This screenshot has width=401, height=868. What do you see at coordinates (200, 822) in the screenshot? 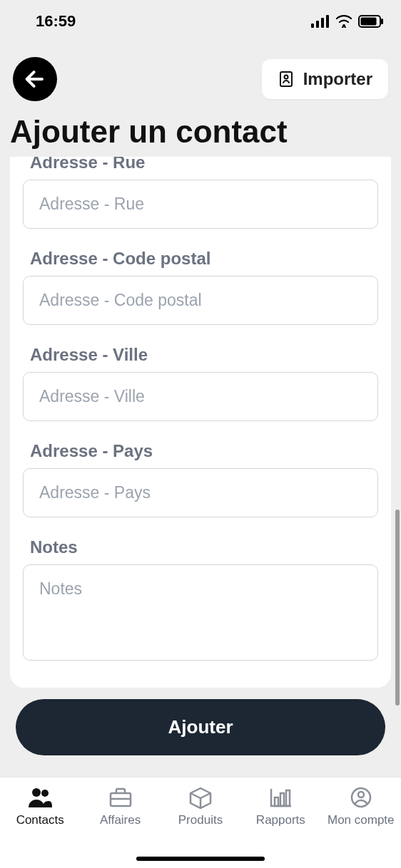
I see `tab-bar: Contacts Affaires Produits Rapports Mon …` at bounding box center [200, 822].